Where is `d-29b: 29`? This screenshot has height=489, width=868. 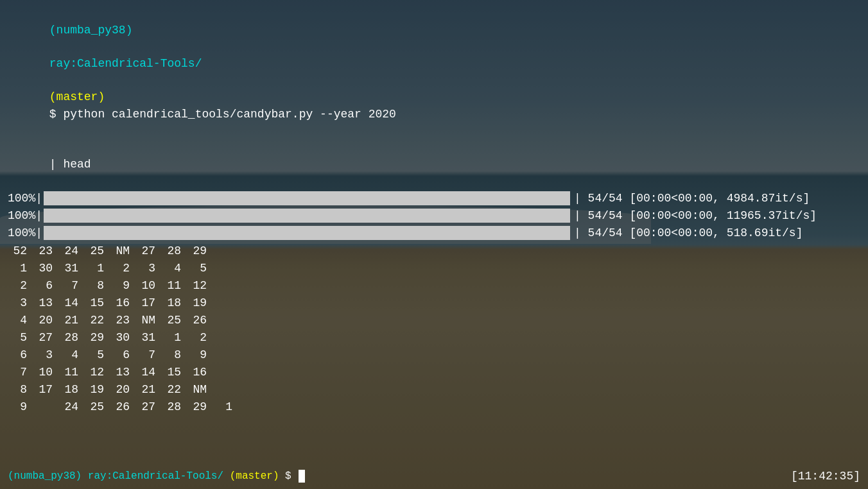 d-29b: 29 is located at coordinates (199, 407).